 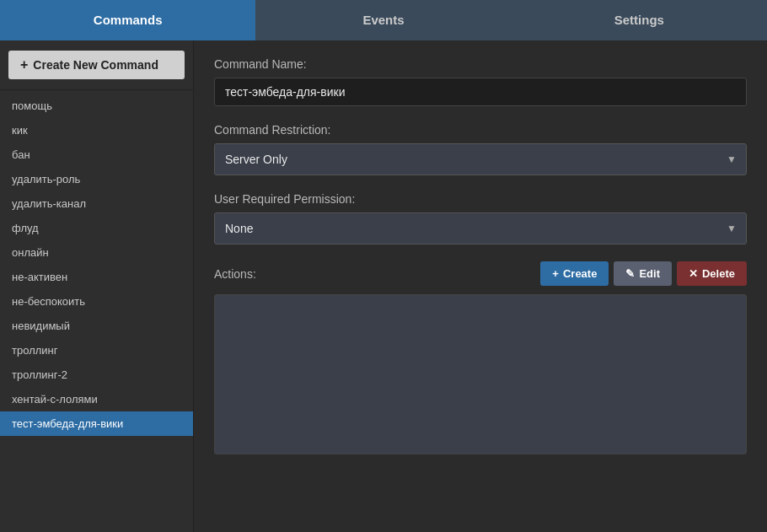 I want to click on list-item: кик, so click(x=96, y=130).